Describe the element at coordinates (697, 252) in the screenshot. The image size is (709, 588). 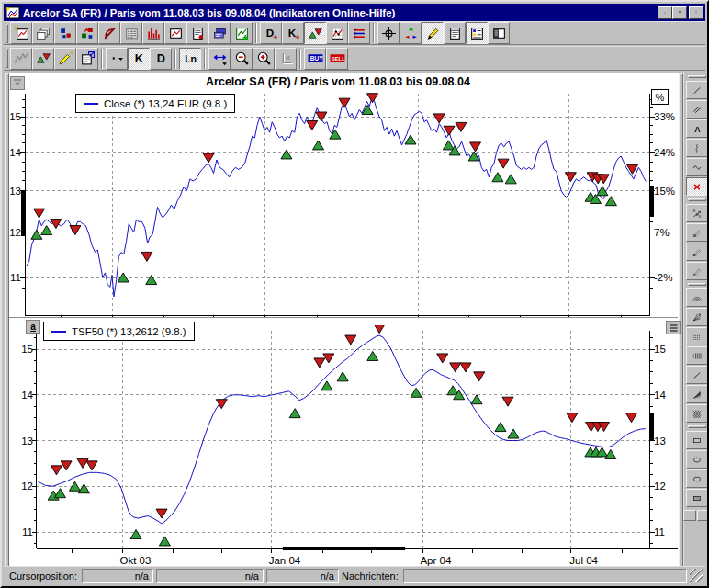
I see `ed-line-tool: E` at that location.